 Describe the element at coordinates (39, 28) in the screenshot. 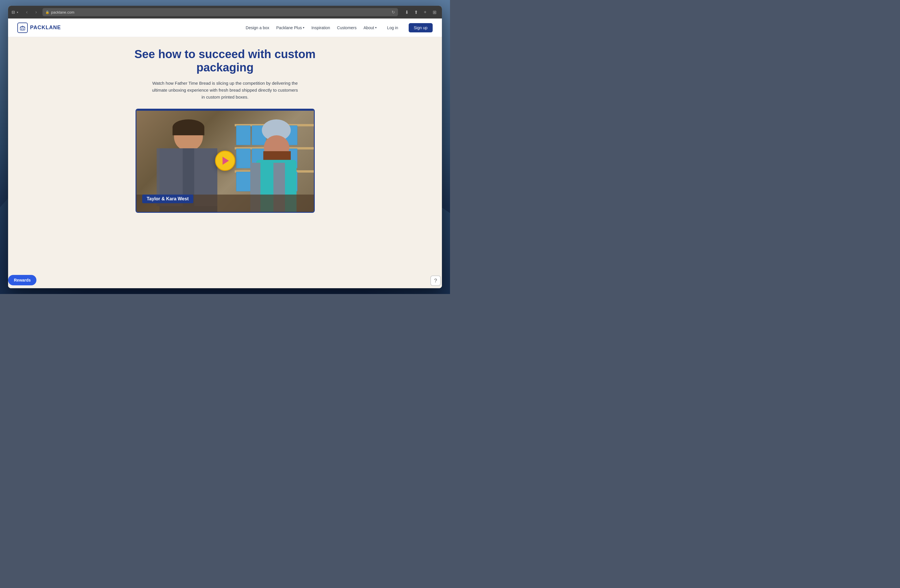

I see `logo: PACKLANE` at that location.